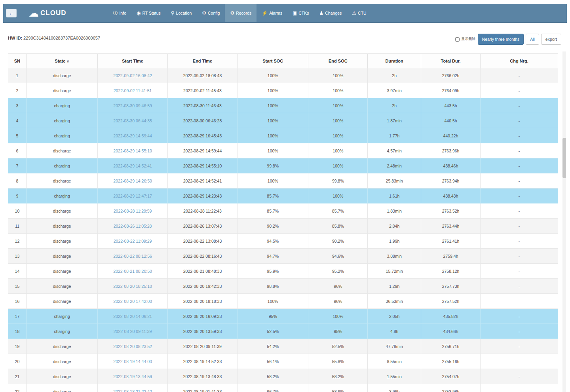 The image size is (570, 392). What do you see at coordinates (283, 271) in the screenshot?
I see `table-row: 14 discharge 2022-08-21 08:20:50 2022-08…` at bounding box center [283, 271].